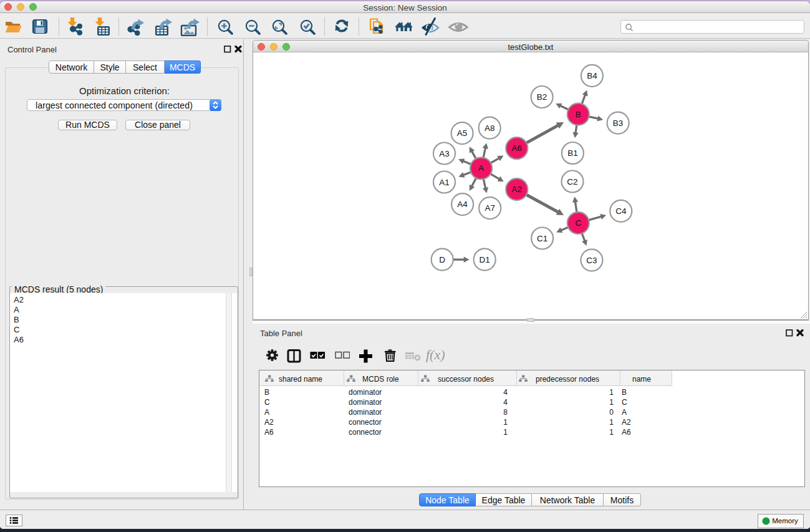 The width and height of the screenshot is (810, 532). What do you see at coordinates (463, 205) in the screenshot?
I see `svg-text: A4` at bounding box center [463, 205].